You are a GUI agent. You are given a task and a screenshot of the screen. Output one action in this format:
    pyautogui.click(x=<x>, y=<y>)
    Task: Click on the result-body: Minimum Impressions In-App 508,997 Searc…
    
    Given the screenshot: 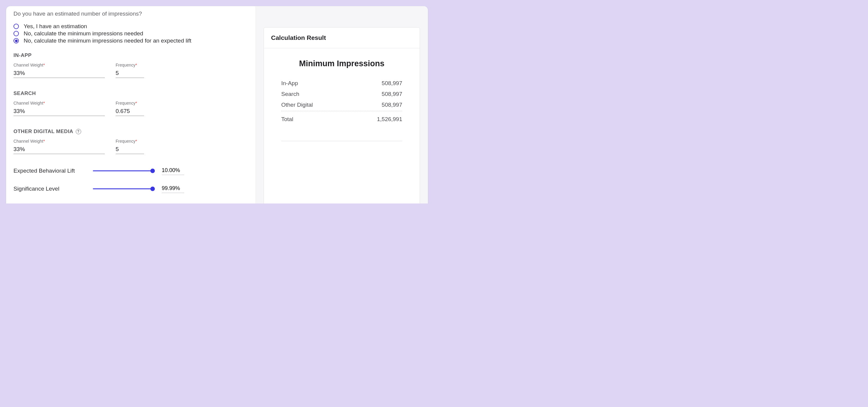 What is the action you would take?
    pyautogui.click(x=342, y=95)
    